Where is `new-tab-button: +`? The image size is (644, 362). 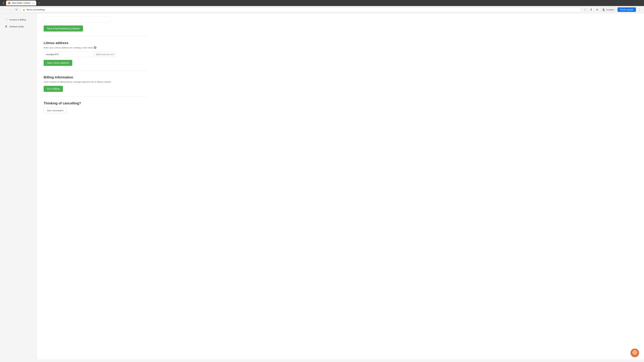
new-tab-button: + is located at coordinates (39, 3).